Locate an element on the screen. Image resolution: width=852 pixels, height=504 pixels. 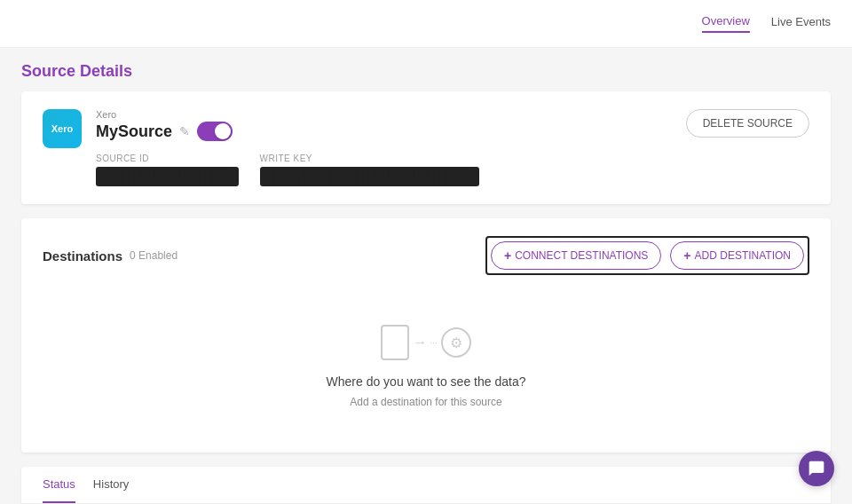
destinations-label: Destinations is located at coordinates (83, 256).